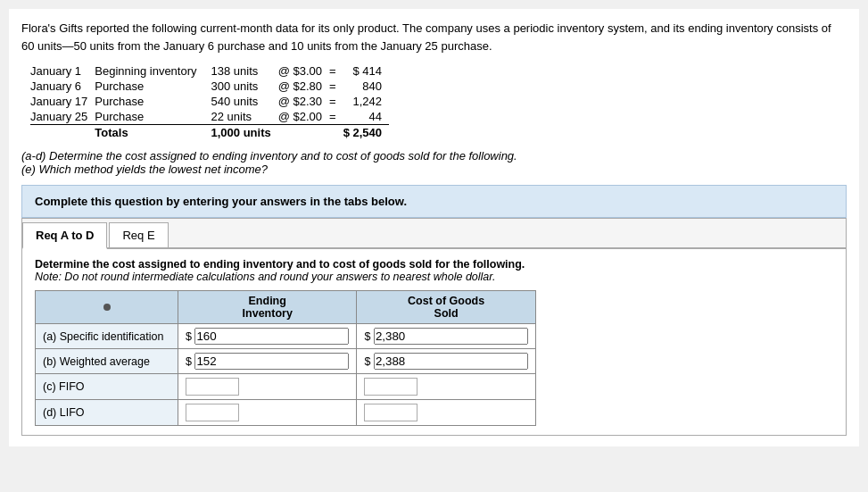 The image size is (868, 492). What do you see at coordinates (62, 86) in the screenshot?
I see `row-date: January 6` at bounding box center [62, 86].